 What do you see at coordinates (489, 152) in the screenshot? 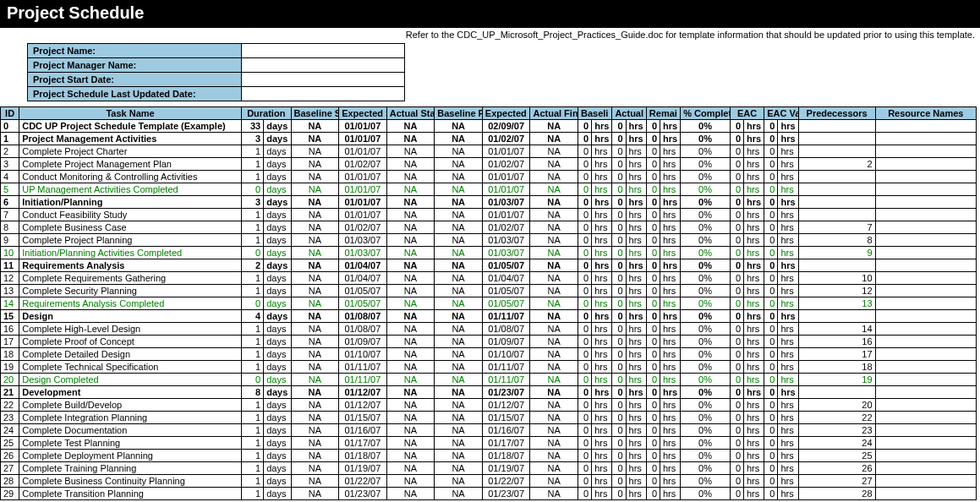
I see `table-row: 2Complete Project Charter1daysNA01/01/07…` at bounding box center [489, 152].